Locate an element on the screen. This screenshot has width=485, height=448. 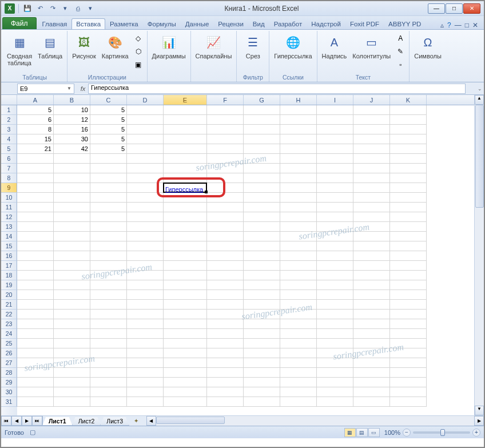
cell-F3 is located at coordinates (225, 129).